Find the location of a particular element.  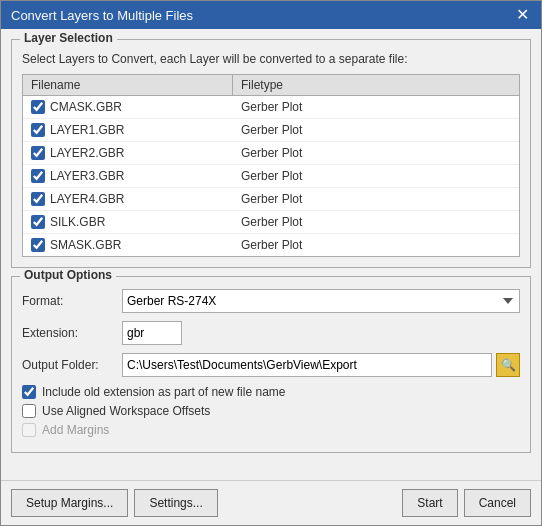

start-button: Start is located at coordinates (430, 503).